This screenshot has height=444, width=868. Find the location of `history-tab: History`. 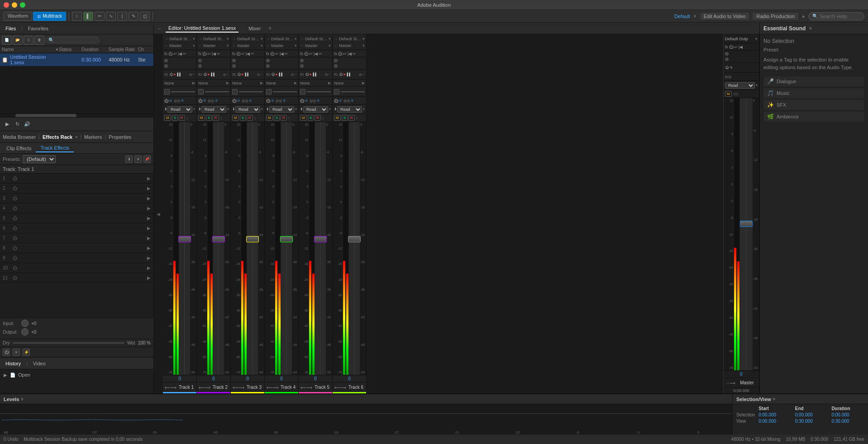

history-tab: History is located at coordinates (13, 364).